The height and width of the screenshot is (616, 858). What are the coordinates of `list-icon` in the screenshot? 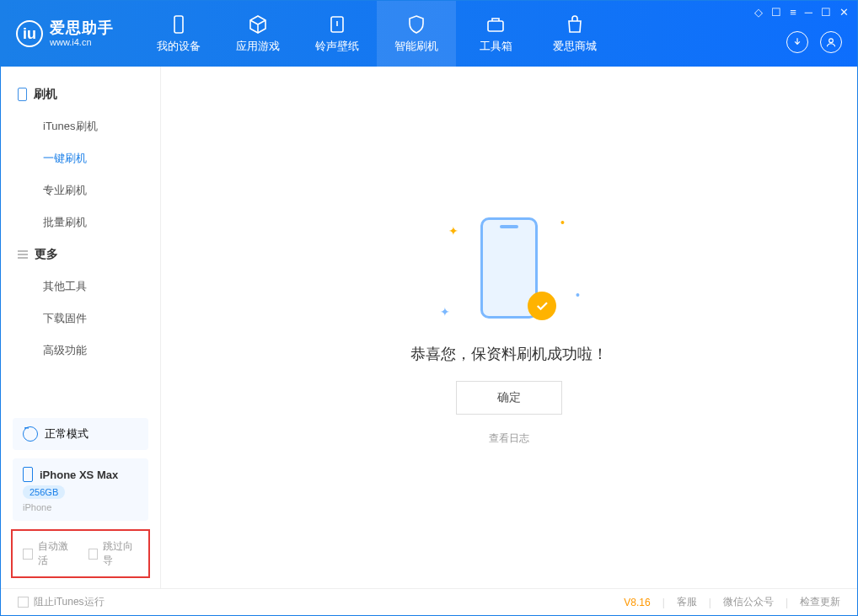 It's located at (23, 254).